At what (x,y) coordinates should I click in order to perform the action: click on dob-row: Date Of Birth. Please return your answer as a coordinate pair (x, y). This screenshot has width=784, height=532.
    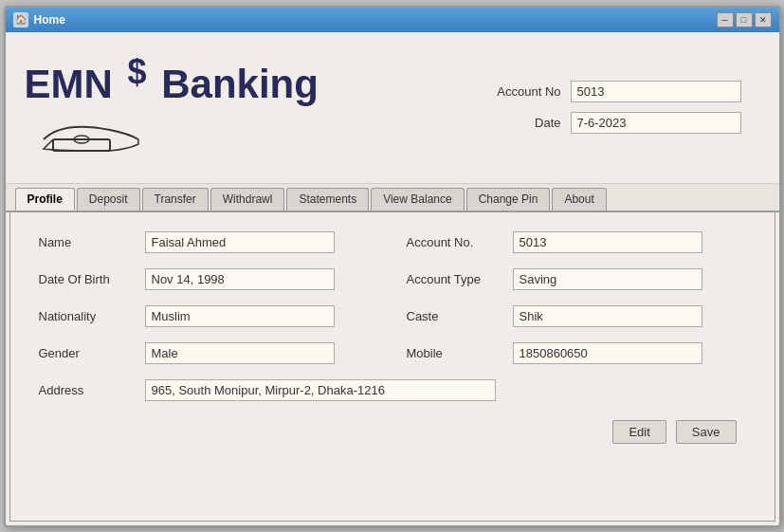
    Looking at the image, I should click on (209, 279).